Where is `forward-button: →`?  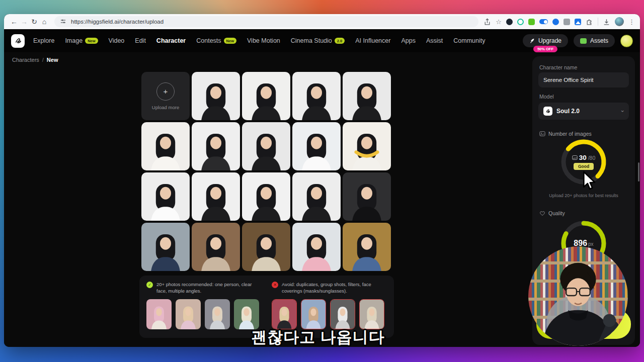
forward-button: → is located at coordinates (24, 22).